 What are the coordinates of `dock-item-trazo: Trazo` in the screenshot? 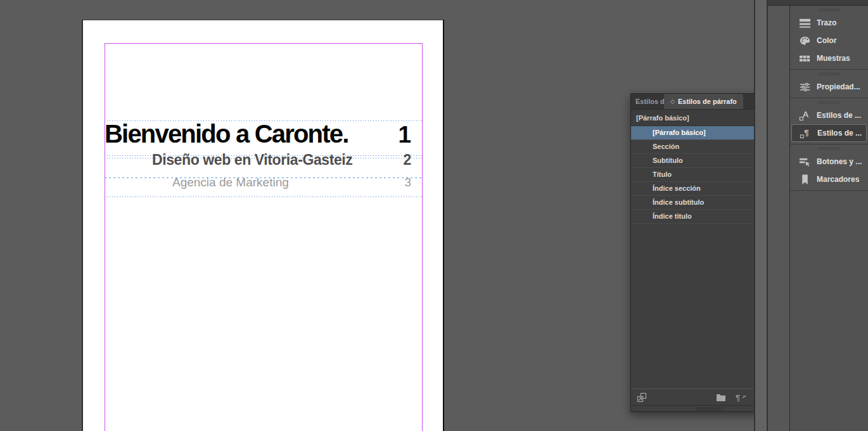 It's located at (829, 23).